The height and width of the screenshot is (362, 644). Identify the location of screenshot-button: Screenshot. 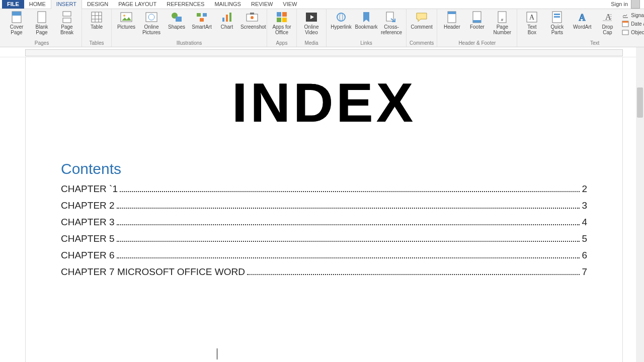
(252, 20).